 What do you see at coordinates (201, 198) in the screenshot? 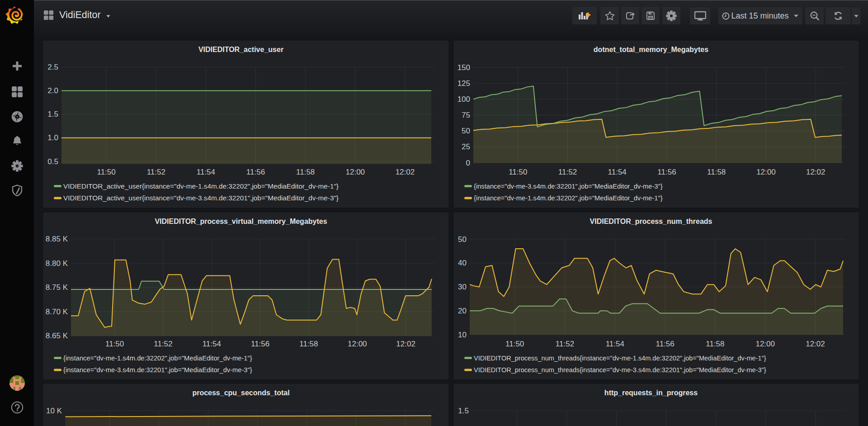
I see `svg-text:VIDIEDITOR_active_user{instanc: VIDIEDITOR_active_user{instance="dv-me-3…` at bounding box center [201, 198].